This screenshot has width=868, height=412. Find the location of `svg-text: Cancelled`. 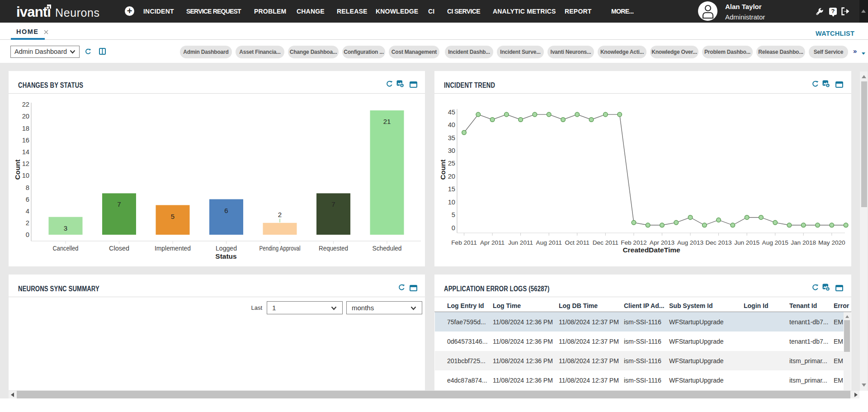

svg-text: Cancelled is located at coordinates (66, 248).